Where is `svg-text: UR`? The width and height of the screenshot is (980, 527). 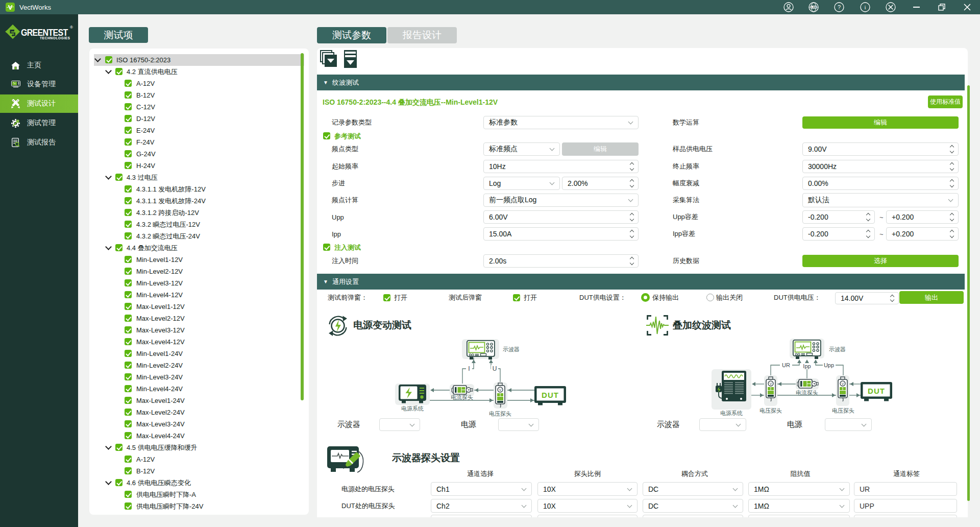 svg-text: UR is located at coordinates (786, 365).